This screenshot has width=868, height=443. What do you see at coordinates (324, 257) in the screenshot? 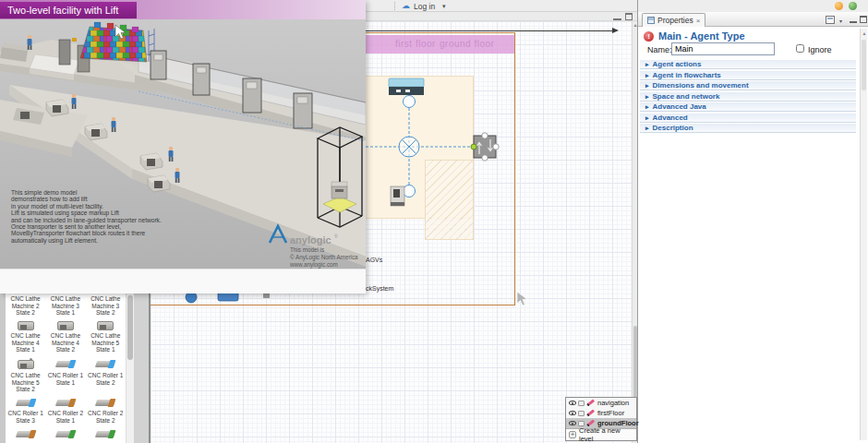
I see `svg-text: © AnyLogic North America` at bounding box center [324, 257].